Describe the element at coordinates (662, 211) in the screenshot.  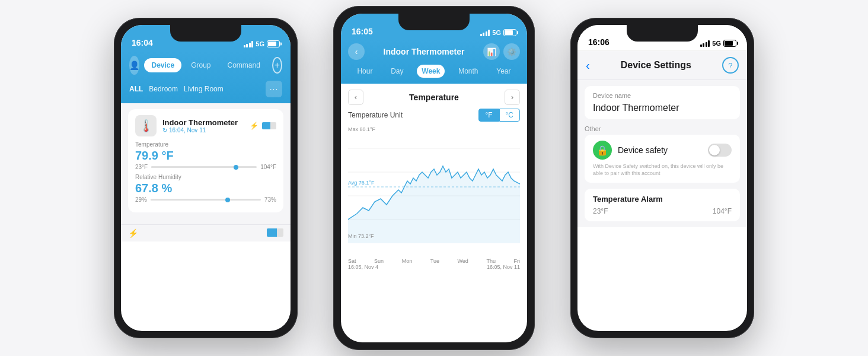
I see `alarm-range: 23°F 104°F` at that location.